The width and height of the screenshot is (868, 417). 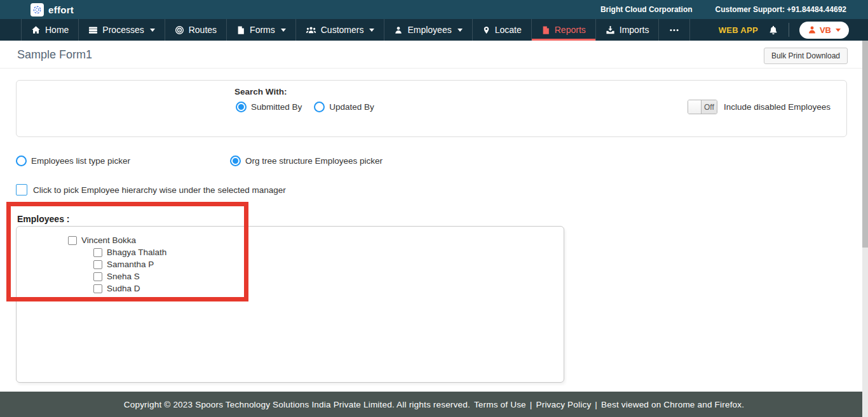 I want to click on hierarchy-checkbox-label: Click to pick Employee hierarchy wise un…, so click(x=159, y=190).